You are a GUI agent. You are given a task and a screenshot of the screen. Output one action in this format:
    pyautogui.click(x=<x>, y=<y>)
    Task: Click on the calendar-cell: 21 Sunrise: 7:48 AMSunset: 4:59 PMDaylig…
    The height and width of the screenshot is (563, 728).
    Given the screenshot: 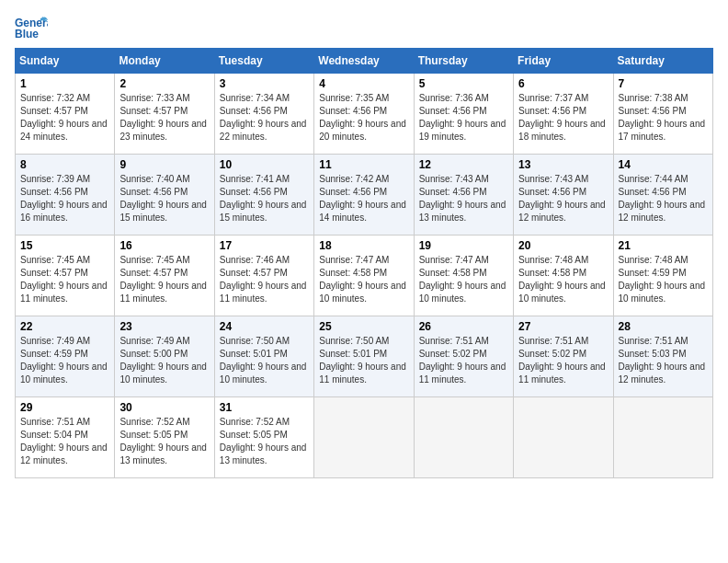 What is the action you would take?
    pyautogui.click(x=663, y=276)
    